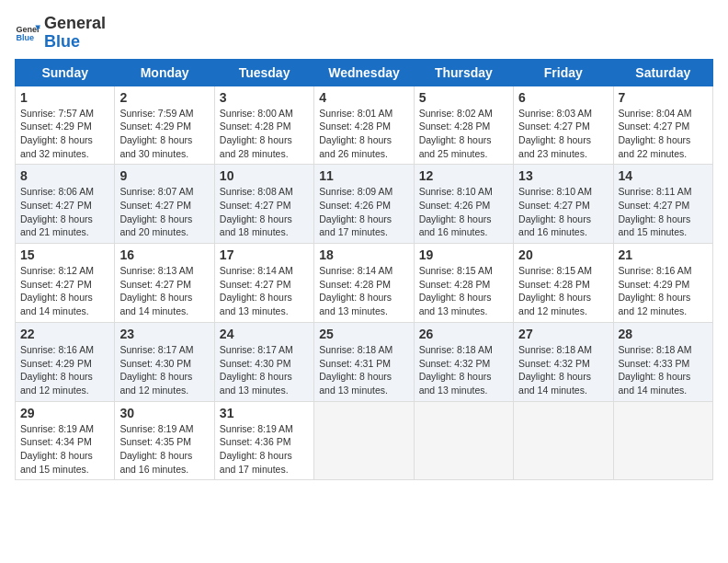 This screenshot has height=563, width=728. I want to click on calendar-cell: 4 Sunrise: 8:01 AMSunset: 4:28 PMDayligh…, so click(364, 125).